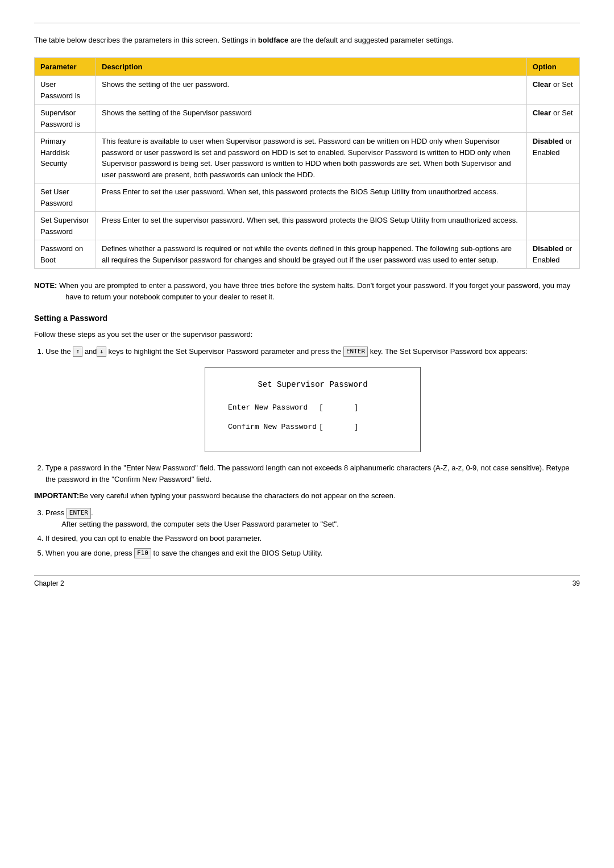 This screenshot has width=614, height=868. Describe the element at coordinates (273, 427) in the screenshot. I see `confirm-new-password-label: Confirm New Password` at that location.